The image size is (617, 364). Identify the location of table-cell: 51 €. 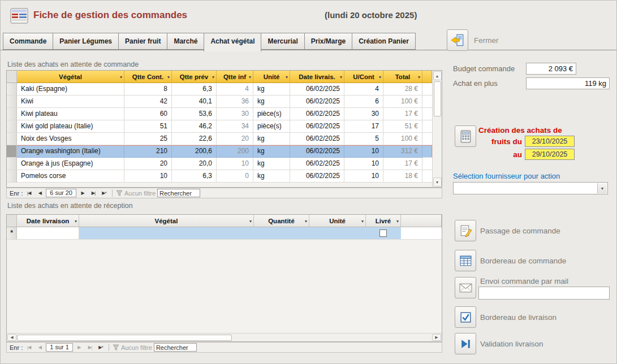
(403, 127).